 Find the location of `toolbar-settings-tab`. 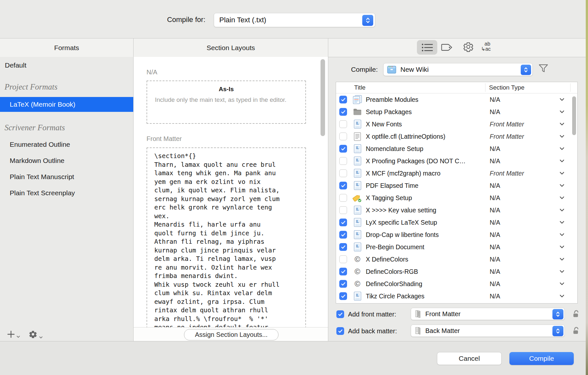

toolbar-settings-tab is located at coordinates (468, 47).